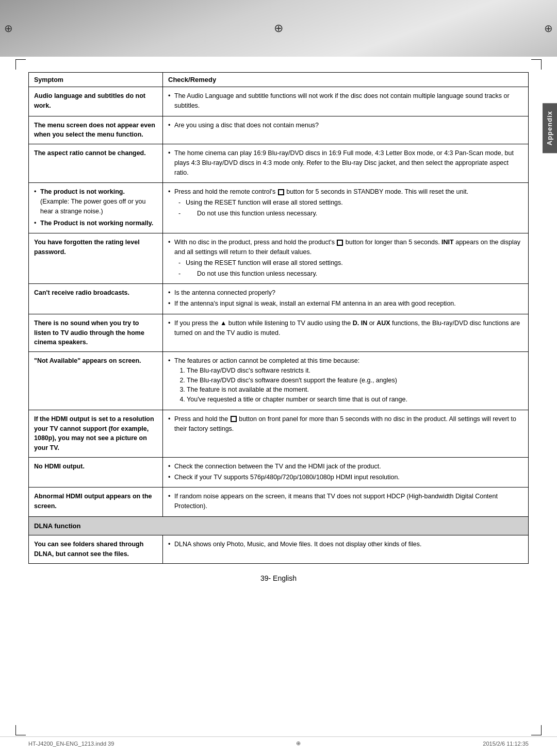 The width and height of the screenshot is (557, 756). Describe the element at coordinates (265, 578) in the screenshot. I see `page-number: 39` at that location.